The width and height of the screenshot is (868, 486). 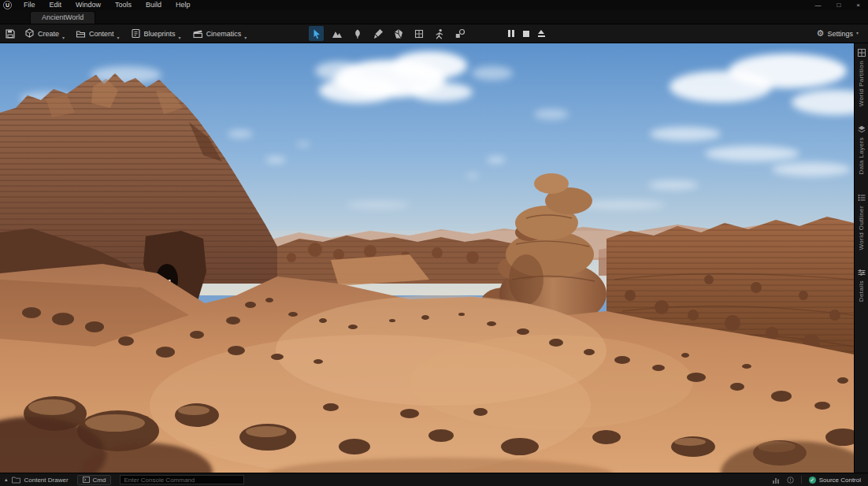 I want to click on landscape-mountain-icon, so click(x=337, y=34).